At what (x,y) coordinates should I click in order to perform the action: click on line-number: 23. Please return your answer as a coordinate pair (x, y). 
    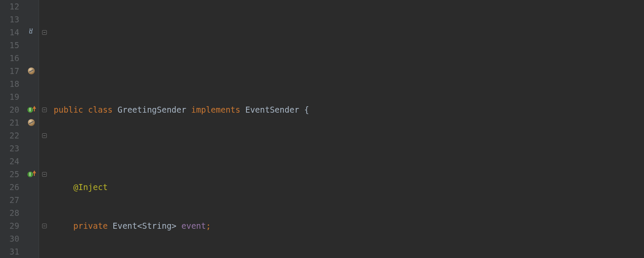
    Looking at the image, I should click on (9, 148).